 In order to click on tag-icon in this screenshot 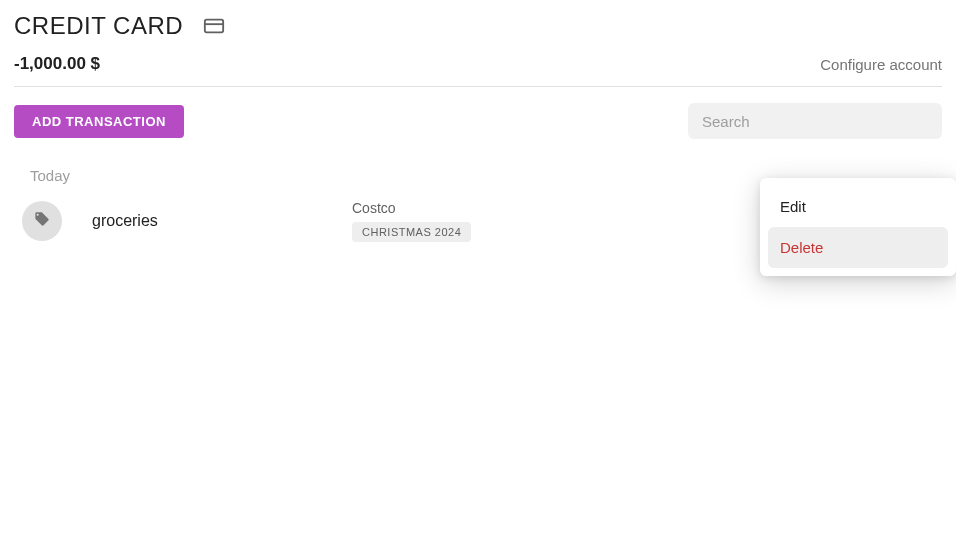, I will do `click(42, 221)`.